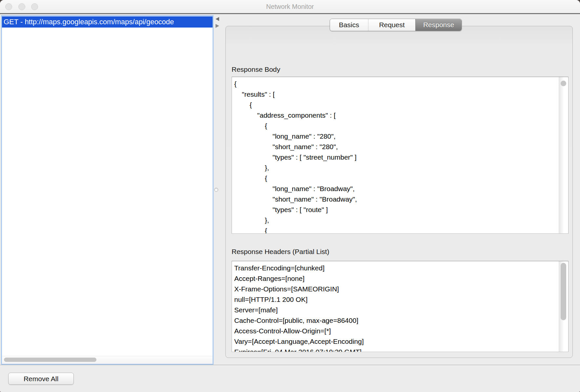 The image size is (580, 392). Describe the element at coordinates (395, 306) in the screenshot. I see `response-headers-text: Transfer-Encoding=[chunked] Accept-Range…` at that location.